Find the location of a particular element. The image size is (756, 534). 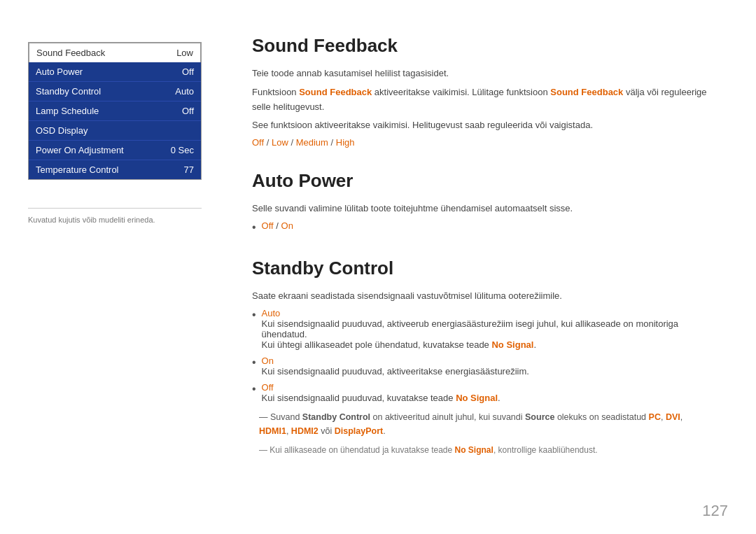

auto-power-para1: Selle suvandi valimine lülitab toote toi… is located at coordinates (483, 209).